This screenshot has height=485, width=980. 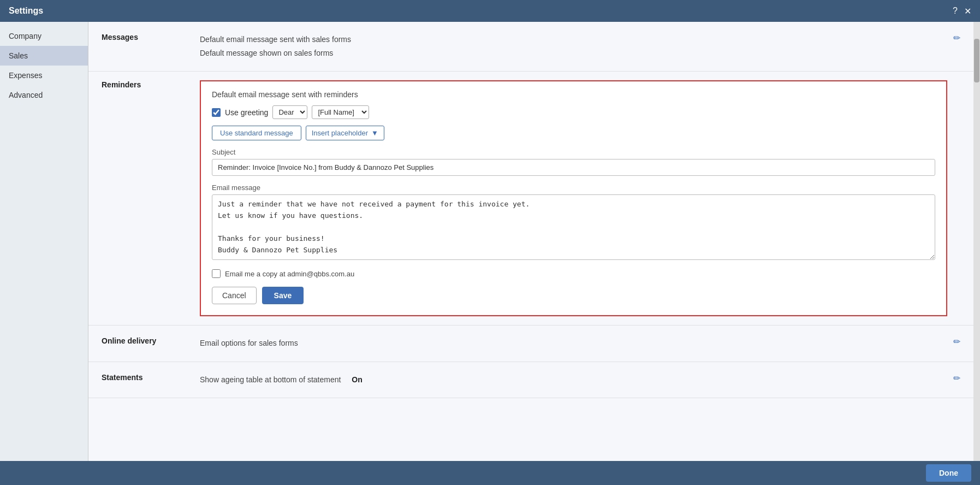 I want to click on settings-header: Settings ? ✕, so click(x=490, y=11).